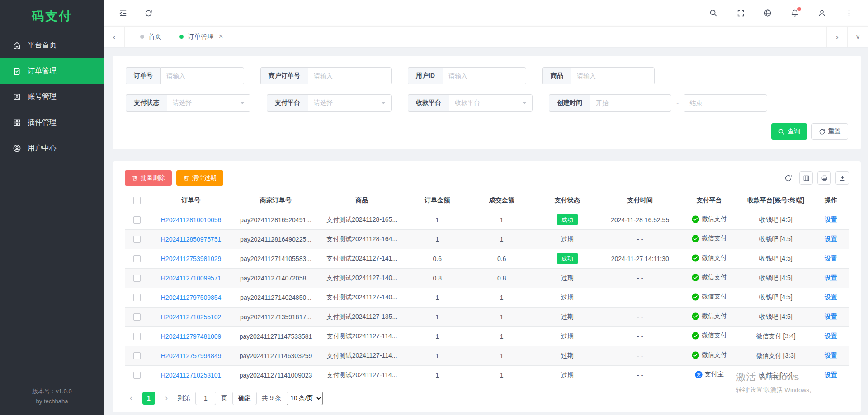 The height and width of the screenshot is (415, 868). What do you see at coordinates (131, 398) in the screenshot?
I see `prev-page-button: ‹` at bounding box center [131, 398].